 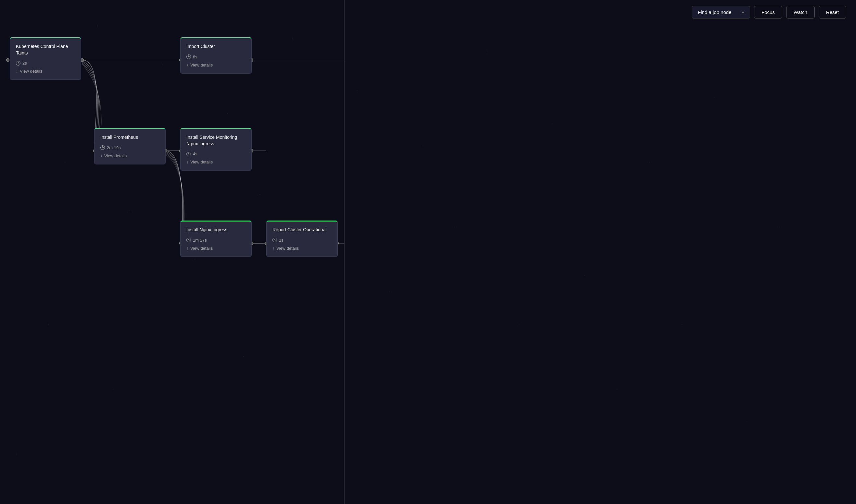 I want to click on focus-button: Focus, so click(x=768, y=12).